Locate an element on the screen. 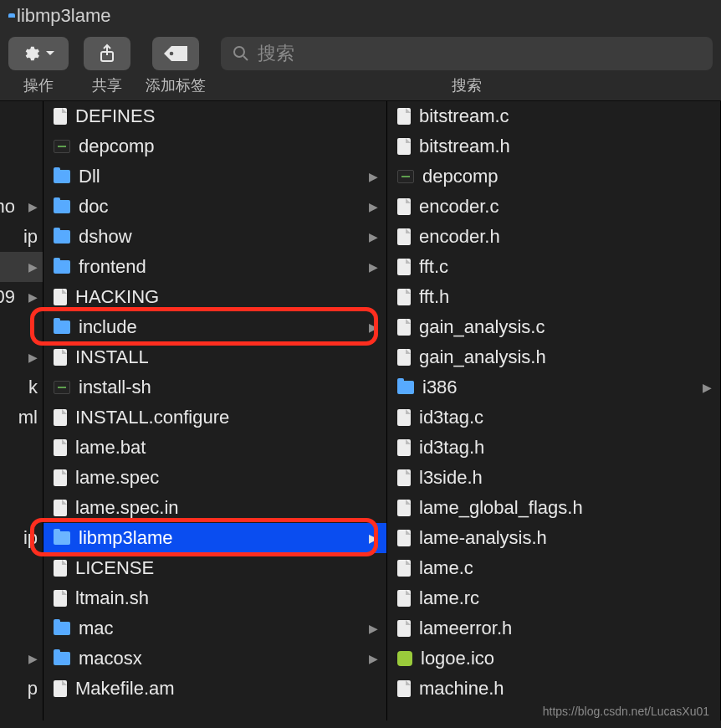 The width and height of the screenshot is (721, 728). list-item: gain_analysis.c is located at coordinates (554, 327).